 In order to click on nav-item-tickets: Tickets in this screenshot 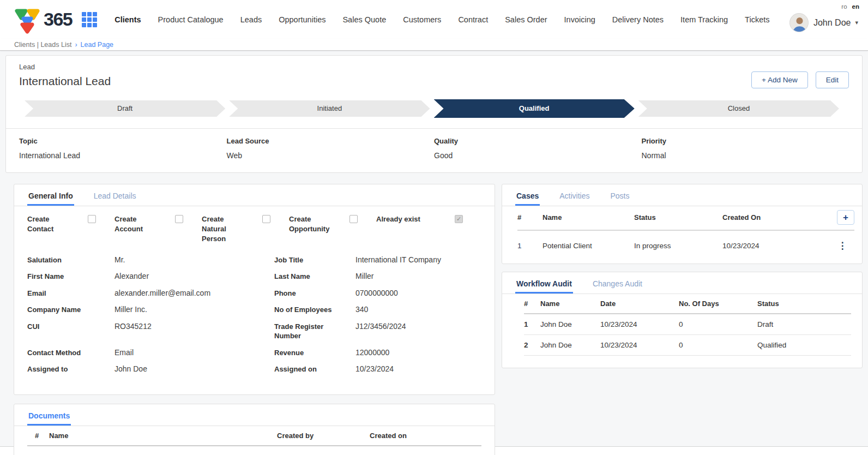, I will do `click(757, 20)`.